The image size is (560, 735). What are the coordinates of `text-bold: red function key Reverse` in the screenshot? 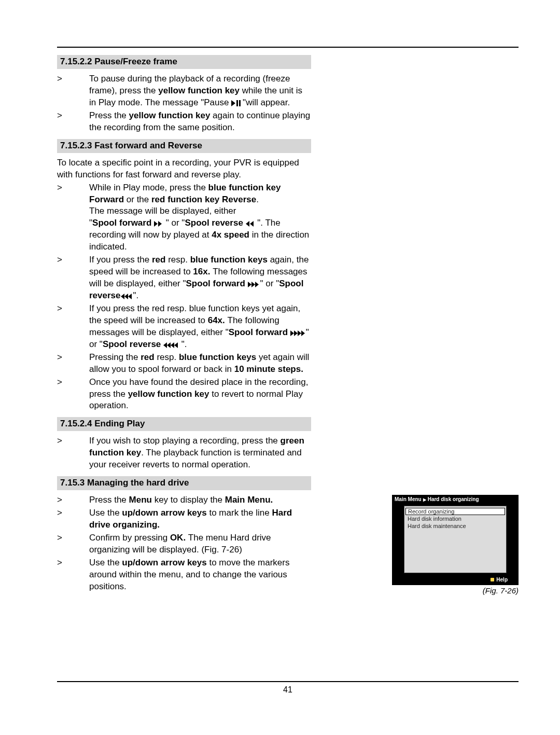 It's located at (204, 199).